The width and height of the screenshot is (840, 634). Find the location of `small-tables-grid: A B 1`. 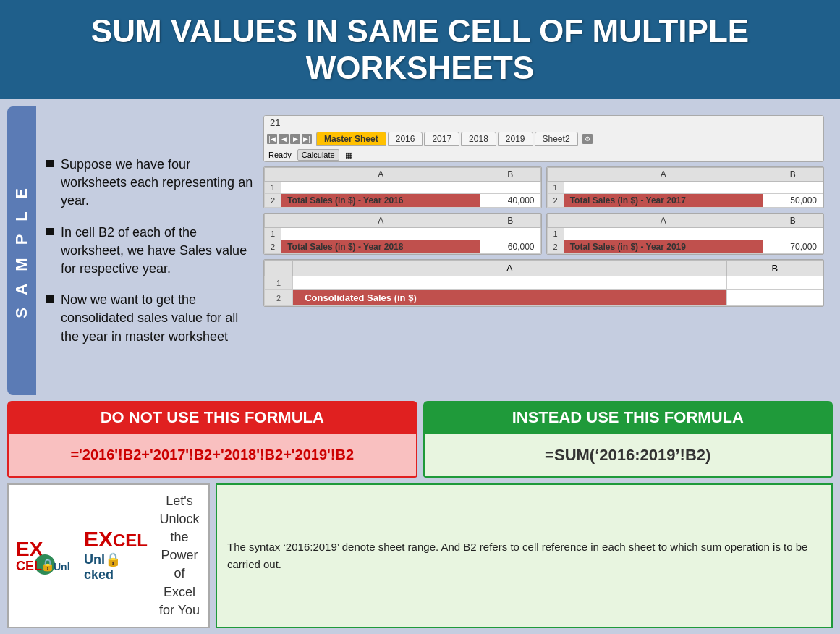

small-tables-grid: A B 1 is located at coordinates (544, 211).